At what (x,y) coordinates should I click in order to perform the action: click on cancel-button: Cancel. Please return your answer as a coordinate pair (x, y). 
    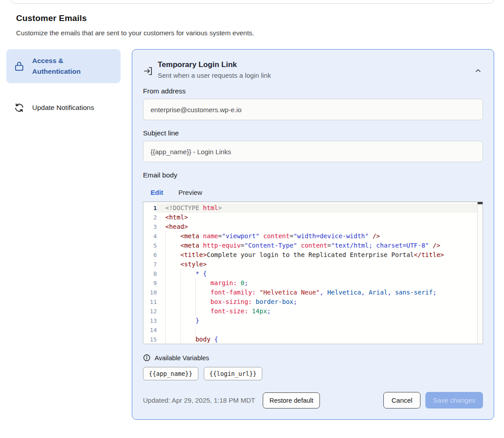
    Looking at the image, I should click on (402, 400).